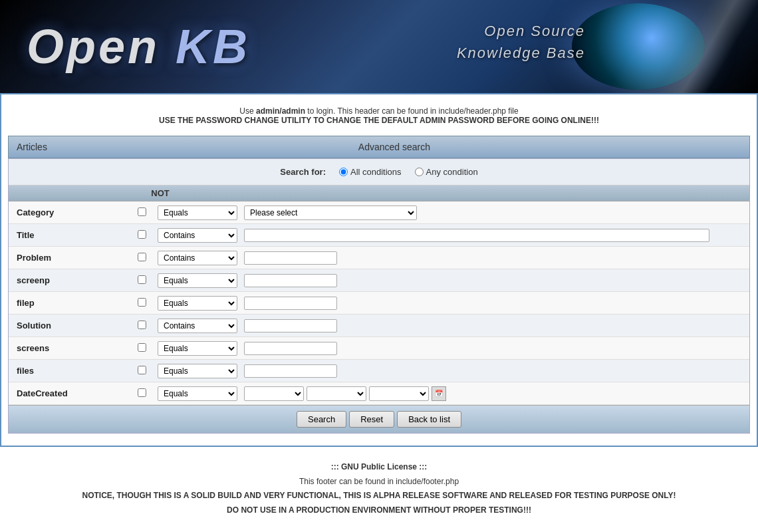 This screenshot has height=532, width=758. Describe the element at coordinates (372, 419) in the screenshot. I see `reset-button: Reset` at that location.